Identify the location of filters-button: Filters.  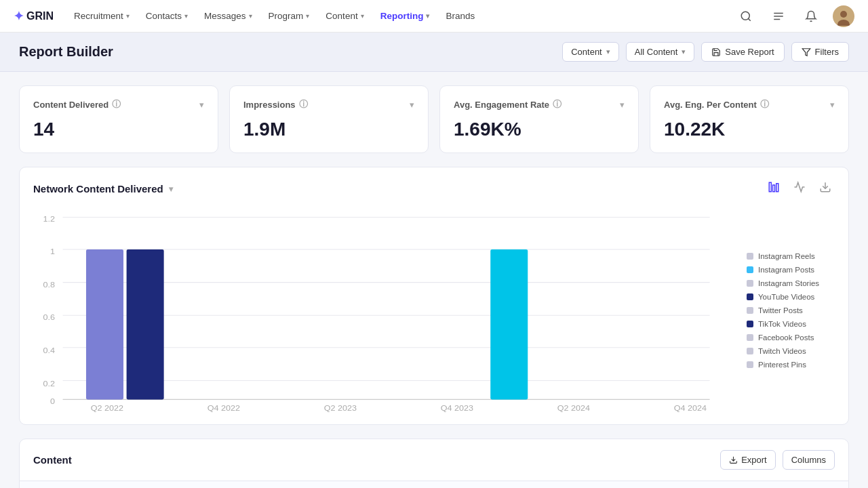
(821, 52).